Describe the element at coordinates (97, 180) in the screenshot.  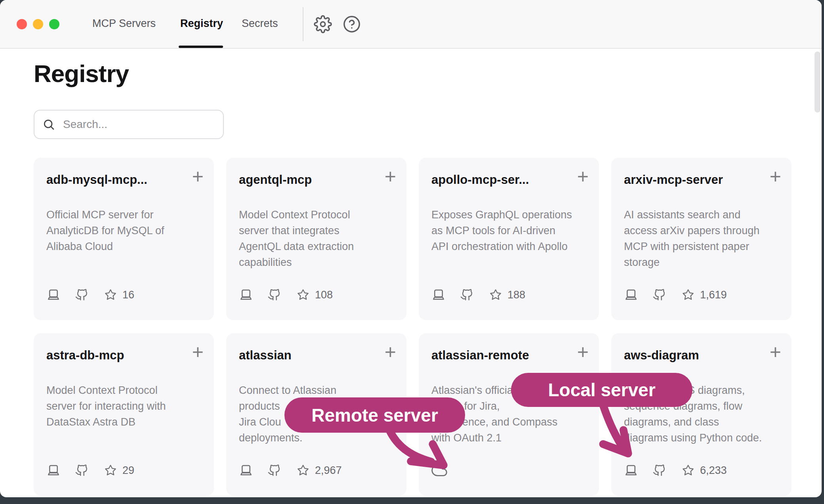
I see `card-title: adb-mysql-mcp...` at that location.